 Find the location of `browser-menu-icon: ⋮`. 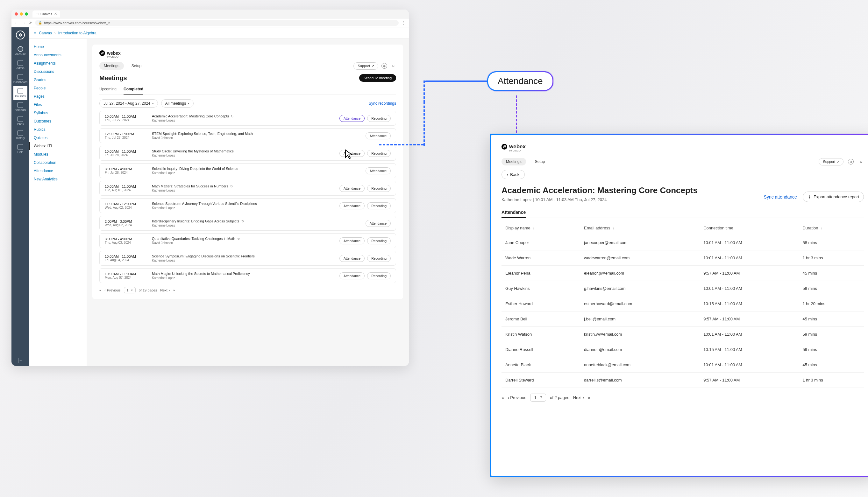

browser-menu-icon: ⋮ is located at coordinates (404, 23).